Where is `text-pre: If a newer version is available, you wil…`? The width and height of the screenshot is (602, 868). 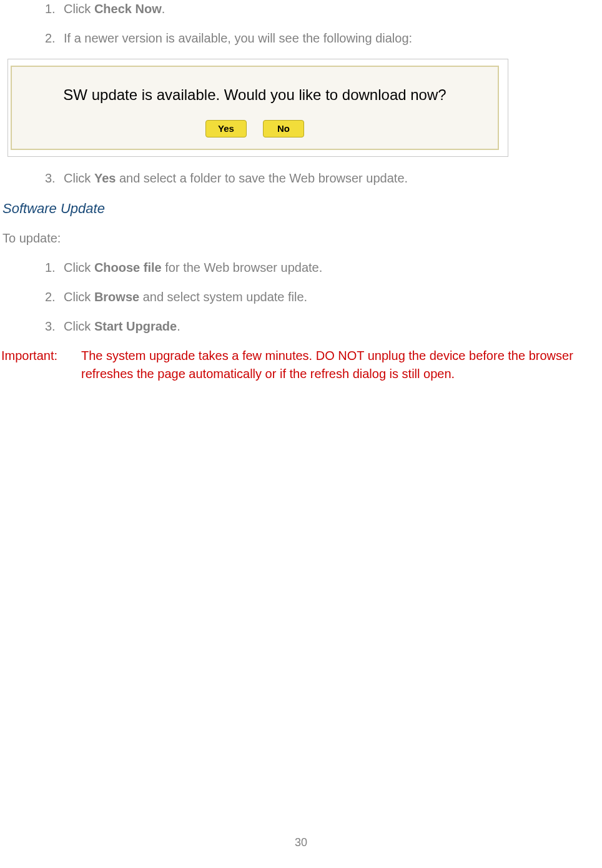
text-pre: If a newer version is available, you wil… is located at coordinates (238, 38).